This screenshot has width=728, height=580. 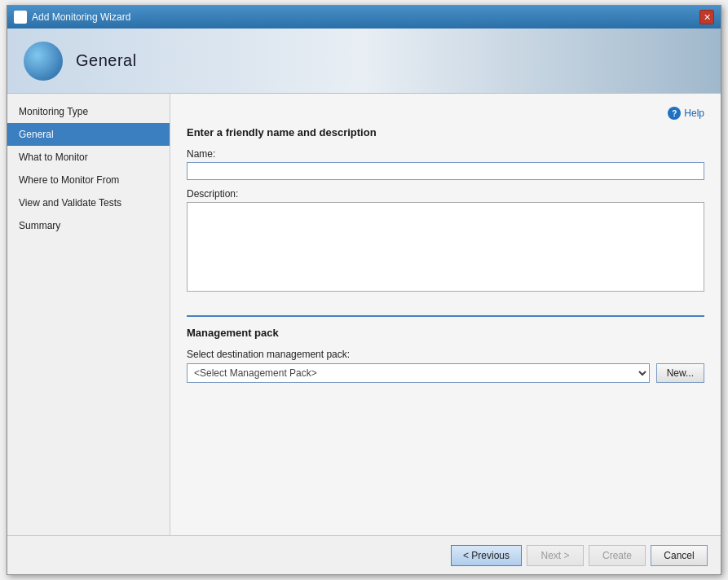 I want to click on cancel-button: Cancel, so click(x=679, y=556).